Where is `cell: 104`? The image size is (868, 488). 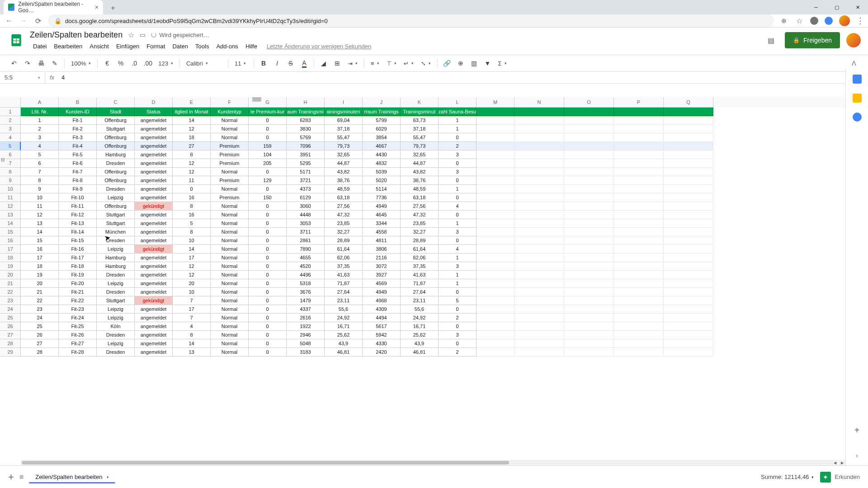
cell: 104 is located at coordinates (268, 155).